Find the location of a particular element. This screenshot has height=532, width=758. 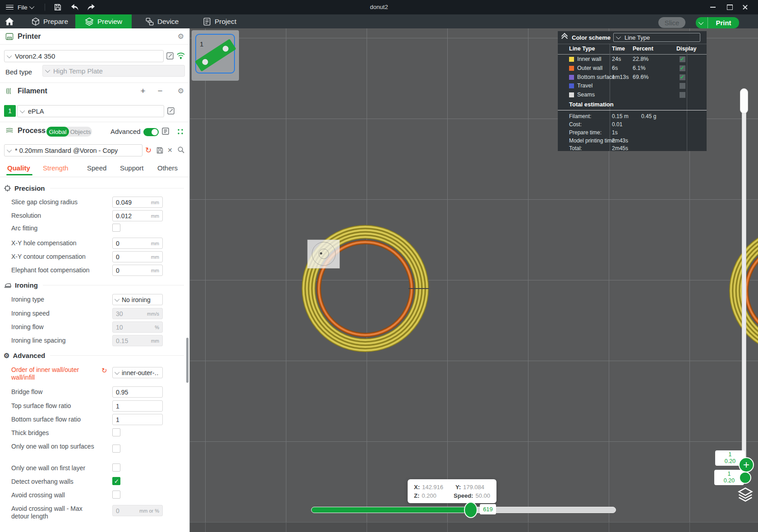

scope-global-button: Global is located at coordinates (58, 132).